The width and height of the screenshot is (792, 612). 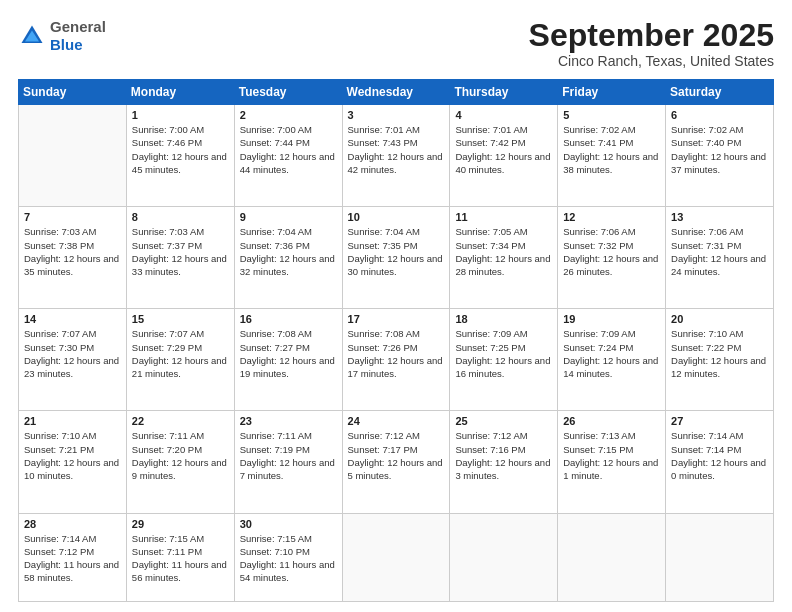 What do you see at coordinates (288, 217) in the screenshot?
I see `day-number: 9` at bounding box center [288, 217].